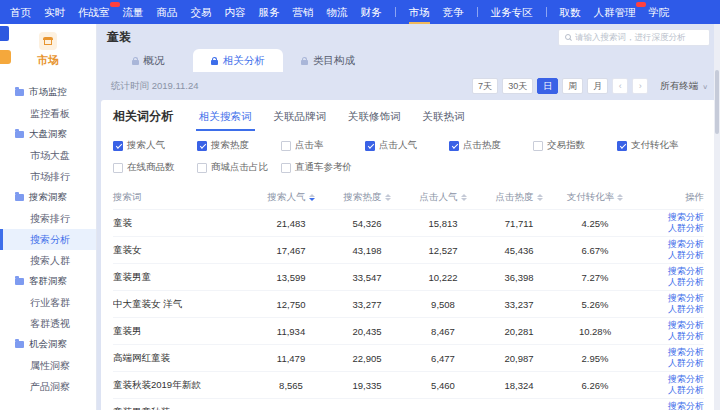  Describe the element at coordinates (134, 12) in the screenshot. I see `nav-item: 流量` at that location.